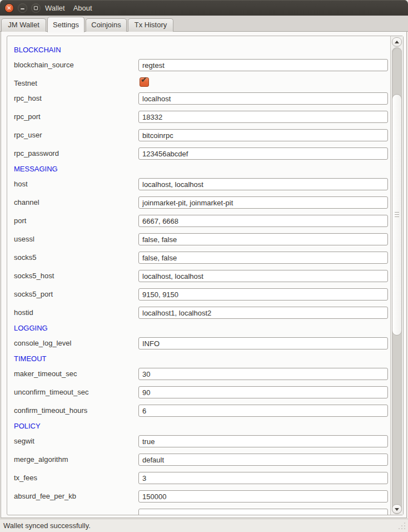 This screenshot has width=408, height=532. What do you see at coordinates (263, 392) in the screenshot?
I see `unconfirm-timeout-sec-input` at bounding box center [263, 392].